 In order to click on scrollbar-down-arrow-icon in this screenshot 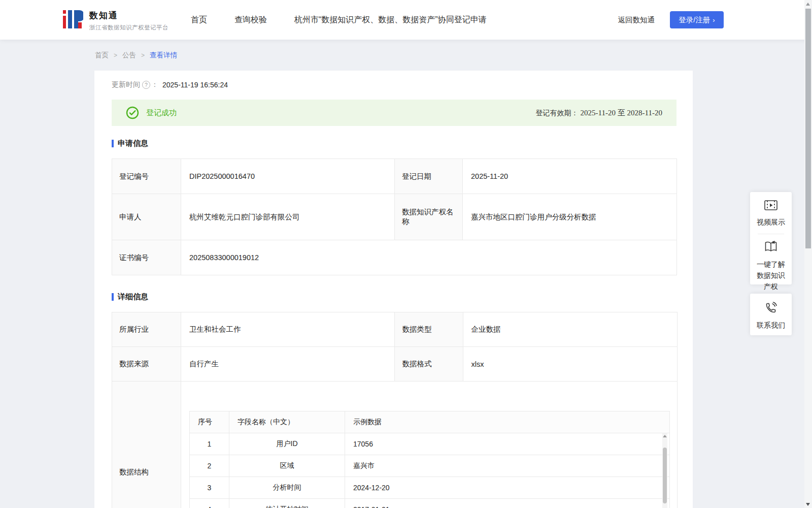, I will do `click(808, 504)`.